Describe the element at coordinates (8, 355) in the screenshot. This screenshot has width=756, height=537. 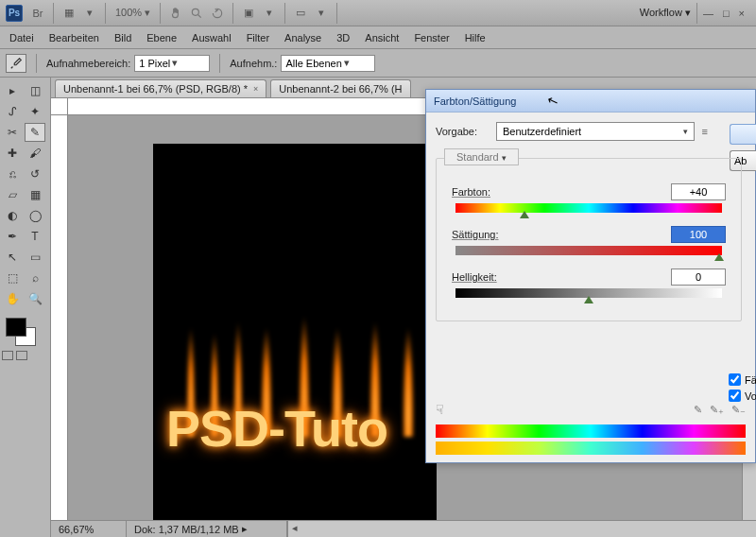
I see `quickmask-icon` at that location.